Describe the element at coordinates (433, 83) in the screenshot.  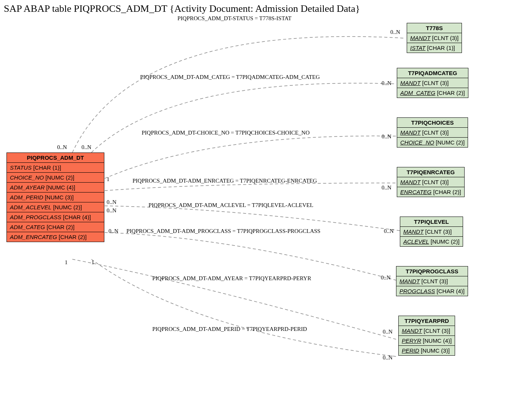
I see `entity-t7piqadmcateg: T7PIQADMCATEG MANDT [CLNT (3)] ADM_CATEG…` at that location.